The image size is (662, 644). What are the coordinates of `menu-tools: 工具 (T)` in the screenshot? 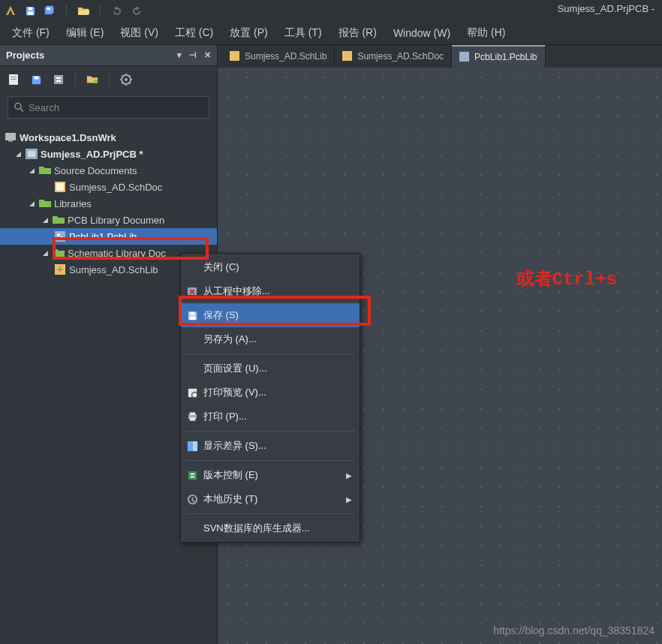 It's located at (303, 33).